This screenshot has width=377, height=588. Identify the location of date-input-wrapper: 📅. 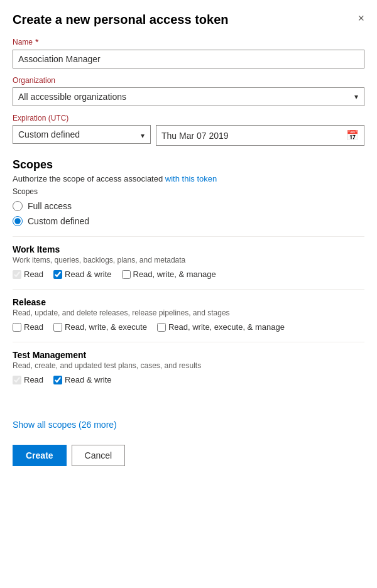
(260, 136).